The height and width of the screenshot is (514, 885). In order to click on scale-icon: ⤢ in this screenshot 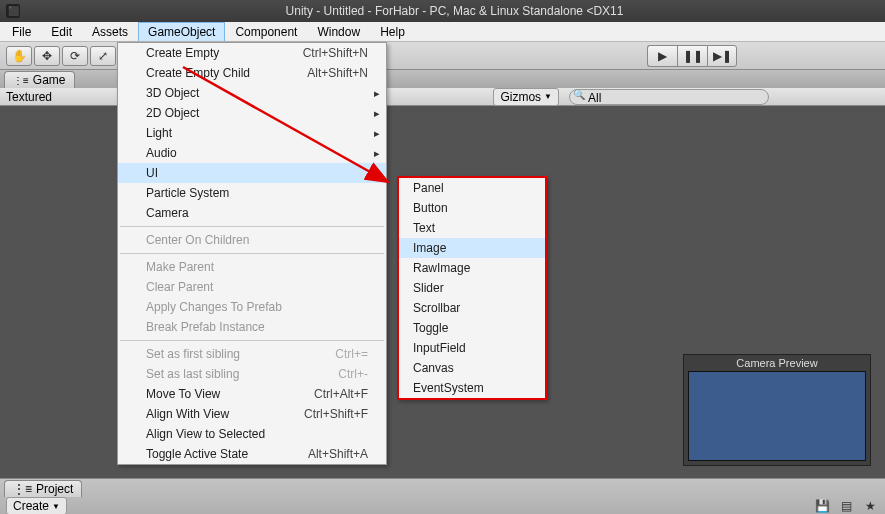, I will do `click(103, 56)`.